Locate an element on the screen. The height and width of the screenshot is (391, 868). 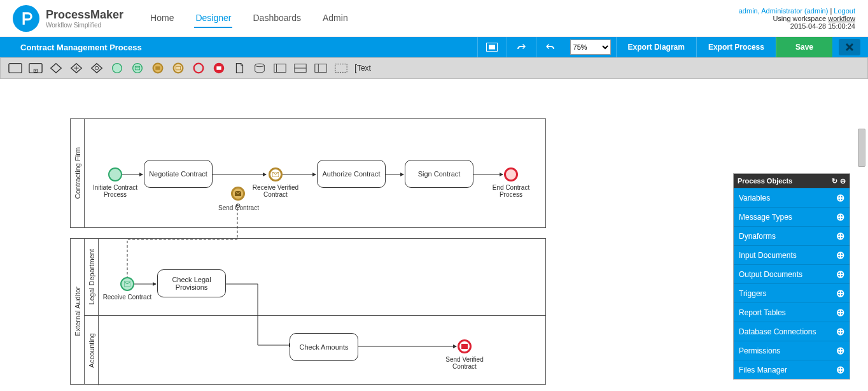
tool-start-event is located at coordinates (117, 68).